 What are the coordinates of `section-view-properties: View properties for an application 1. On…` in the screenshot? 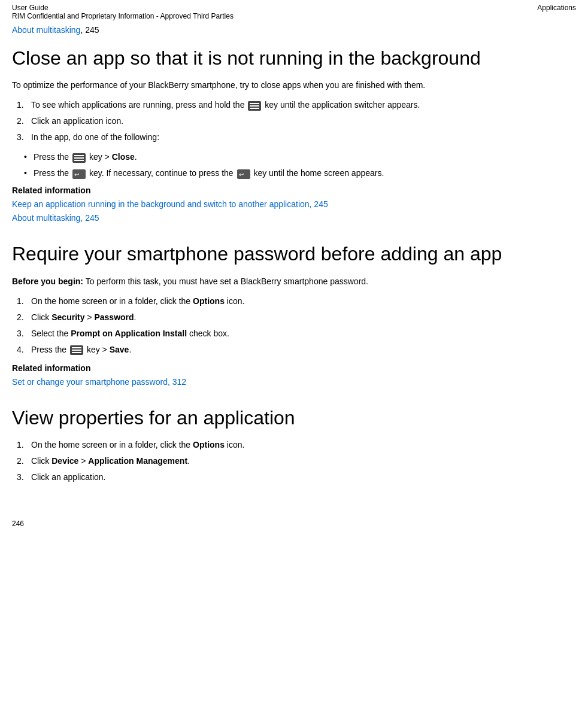 It's located at (294, 445).